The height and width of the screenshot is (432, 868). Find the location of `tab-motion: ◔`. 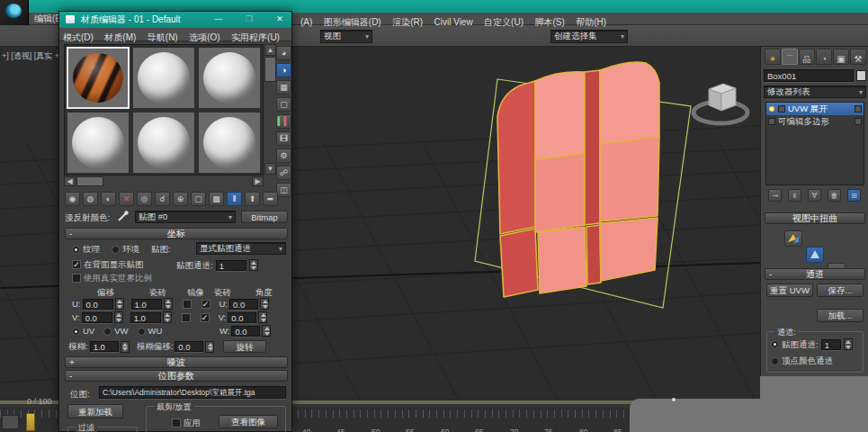

tab-motion: ◔ is located at coordinates (824, 57).